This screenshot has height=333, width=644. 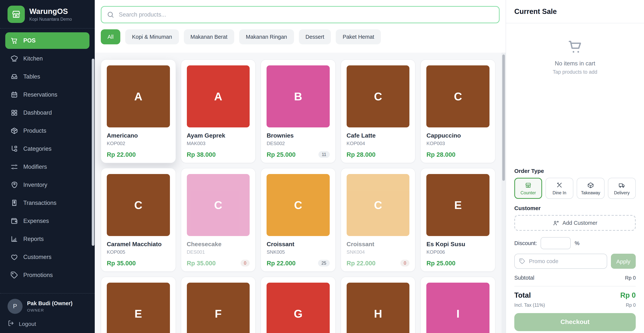 What do you see at coordinates (378, 308) in the screenshot?
I see `product-tile: H` at bounding box center [378, 308].